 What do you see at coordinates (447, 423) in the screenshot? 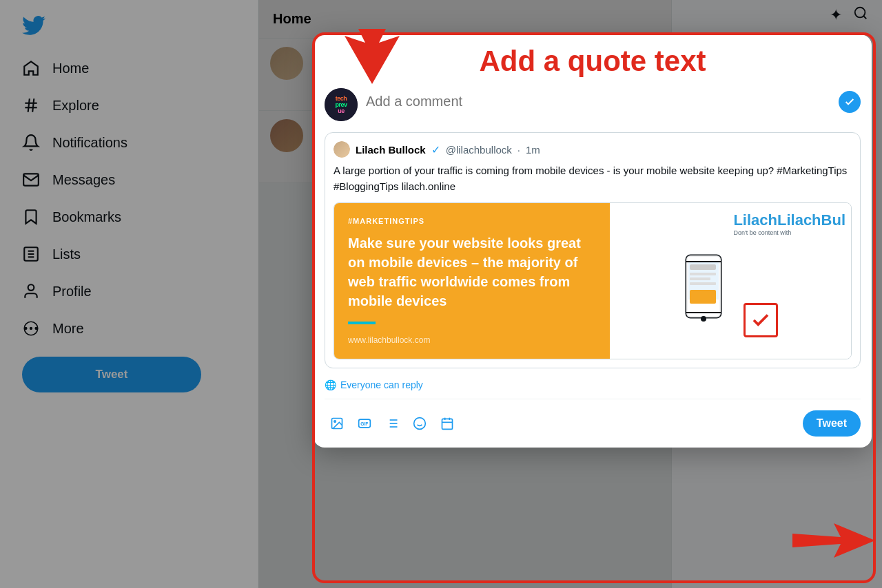
I see `schedule-button` at bounding box center [447, 423].